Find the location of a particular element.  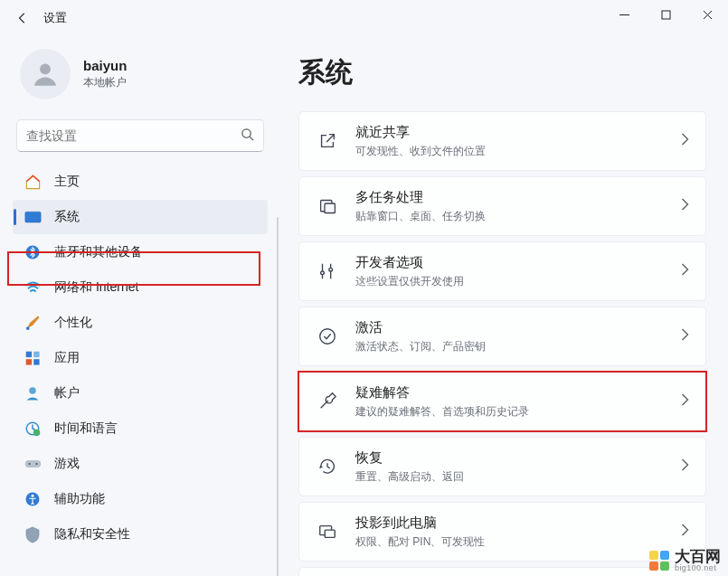

watermark-logo is located at coordinates (659, 561).